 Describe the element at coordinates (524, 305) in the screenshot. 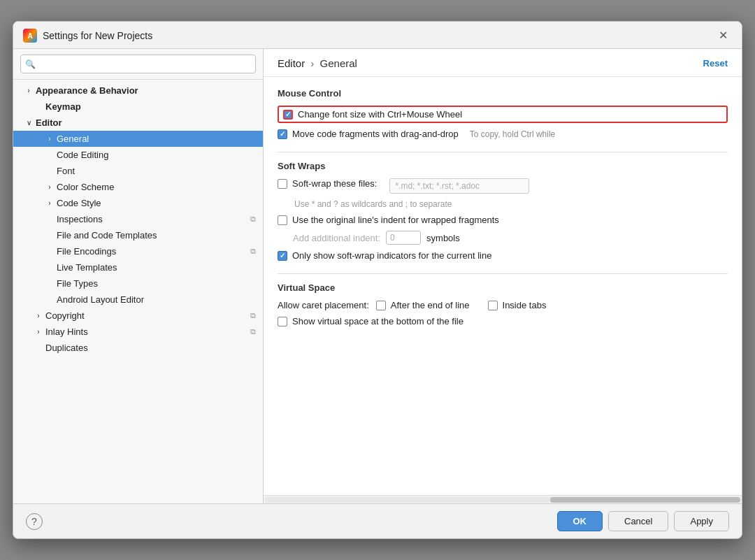

I see `inside-tabs-label: Inside tabs` at that location.